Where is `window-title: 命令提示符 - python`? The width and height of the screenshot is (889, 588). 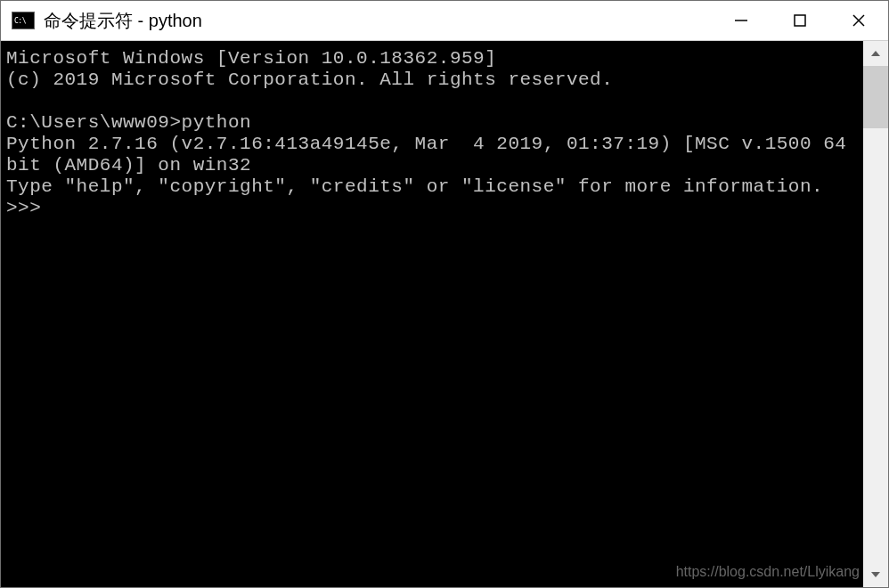
window-title: 命令提示符 - python is located at coordinates (378, 21).